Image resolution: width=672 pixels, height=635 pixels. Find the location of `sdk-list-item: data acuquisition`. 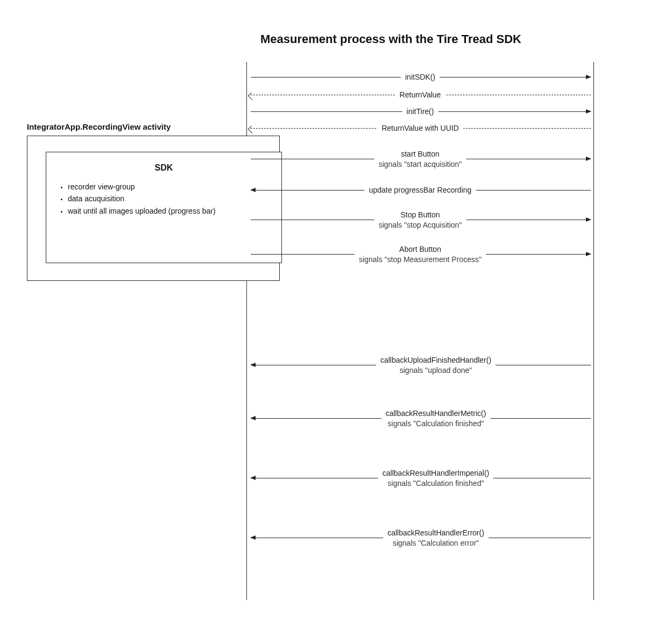

sdk-list-item: data acuquisition is located at coordinates (170, 199).